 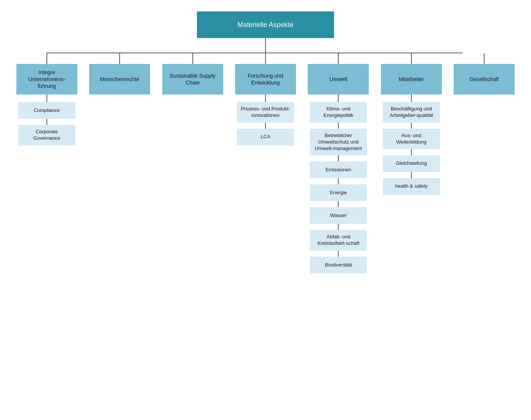 I want to click on h-branch-container, so click(x=266, y=53).